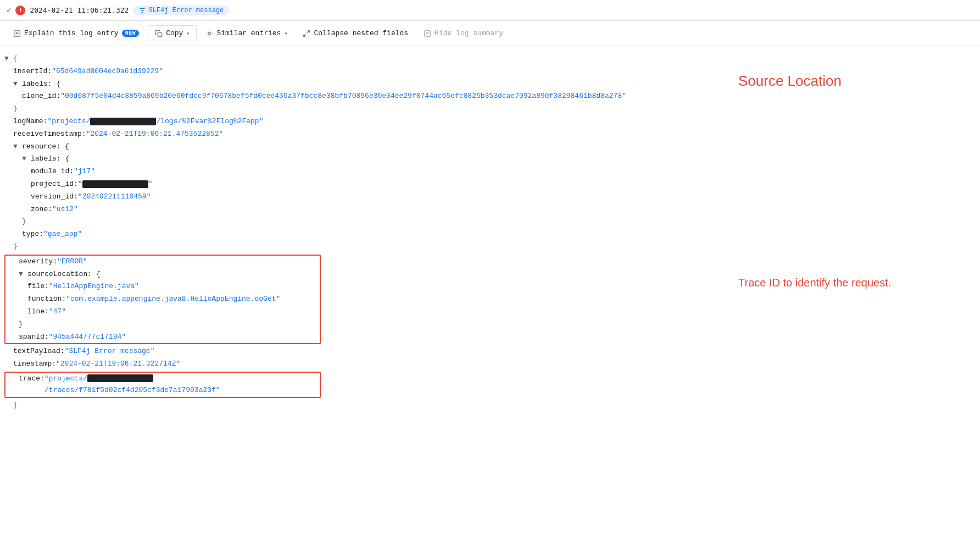  What do you see at coordinates (155, 134) in the screenshot?
I see `receivetimestamp-value: "2024-02-21T19:06:21.4753522852"` at bounding box center [155, 134].